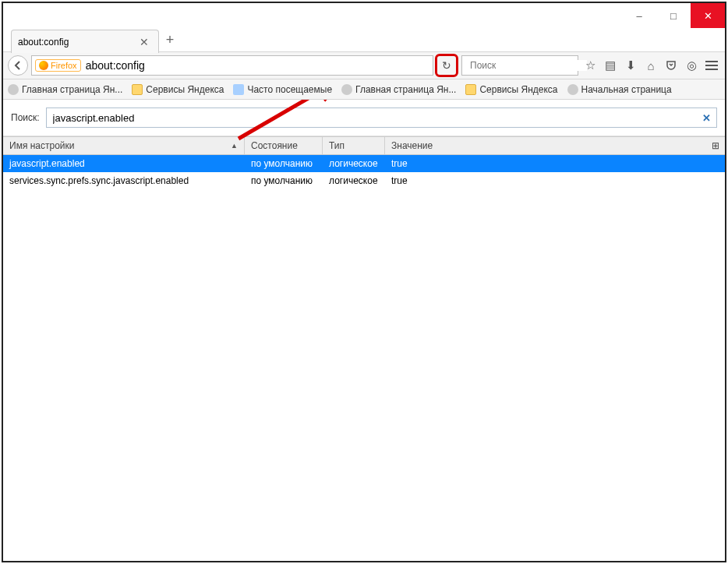  What do you see at coordinates (673, 16) in the screenshot?
I see `maximize-button: □` at bounding box center [673, 16].